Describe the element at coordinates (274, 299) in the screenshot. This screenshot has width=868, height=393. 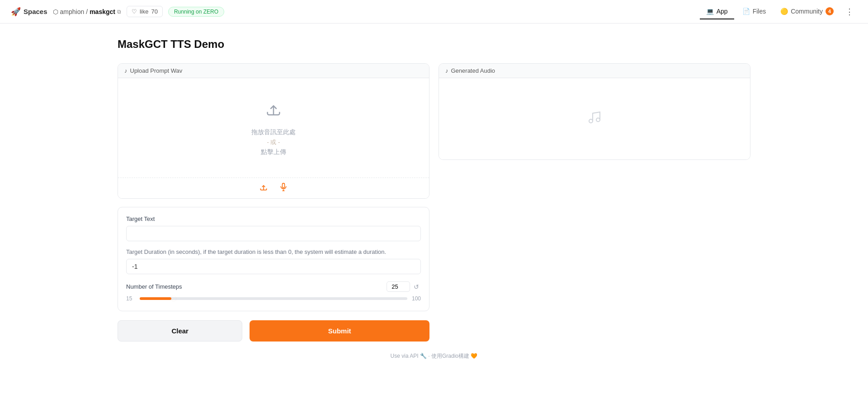
I see `slider-row: 15 100` at that location.